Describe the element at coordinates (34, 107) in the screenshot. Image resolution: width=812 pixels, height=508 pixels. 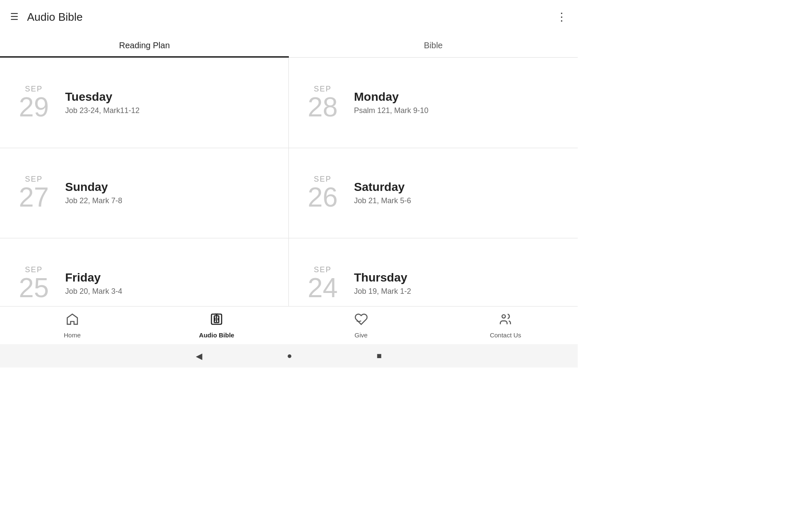
I see `day-0: 29` at that location.